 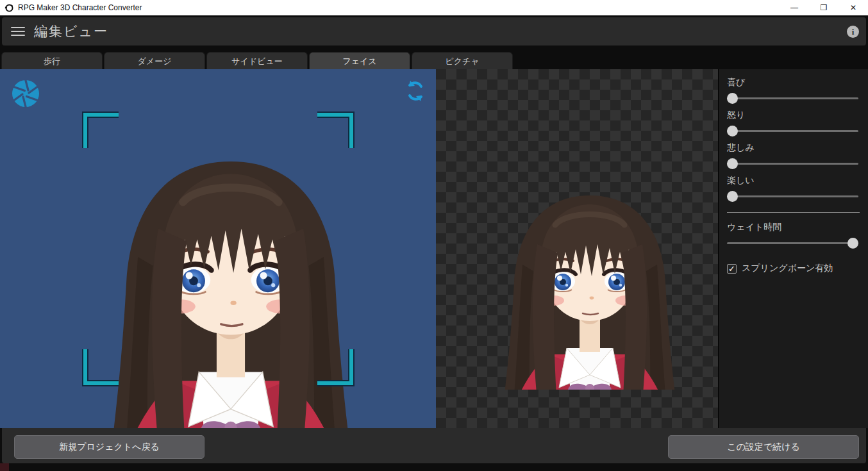 I want to click on app-header: 編集ビュー i, so click(x=434, y=31).